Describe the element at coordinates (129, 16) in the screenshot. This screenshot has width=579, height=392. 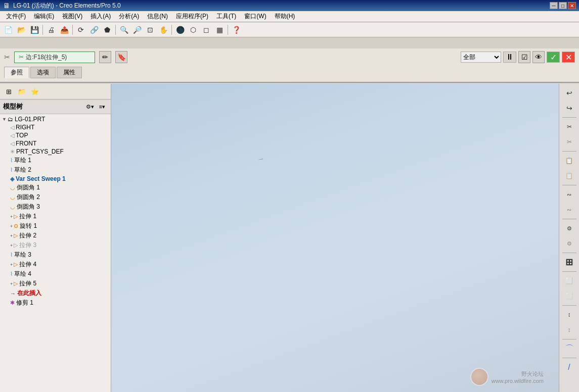
I see `menu-analysis: 分析(A)` at that location.